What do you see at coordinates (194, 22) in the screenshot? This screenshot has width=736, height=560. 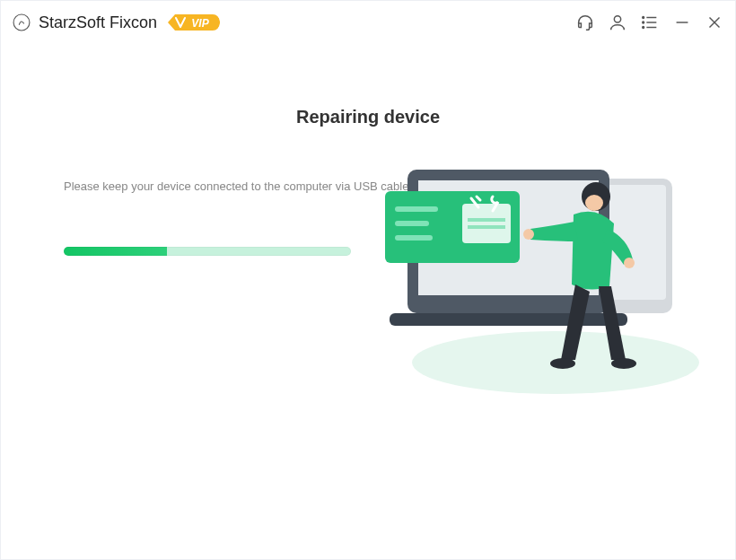 I see `vip-badge-icon: VIP` at bounding box center [194, 22].